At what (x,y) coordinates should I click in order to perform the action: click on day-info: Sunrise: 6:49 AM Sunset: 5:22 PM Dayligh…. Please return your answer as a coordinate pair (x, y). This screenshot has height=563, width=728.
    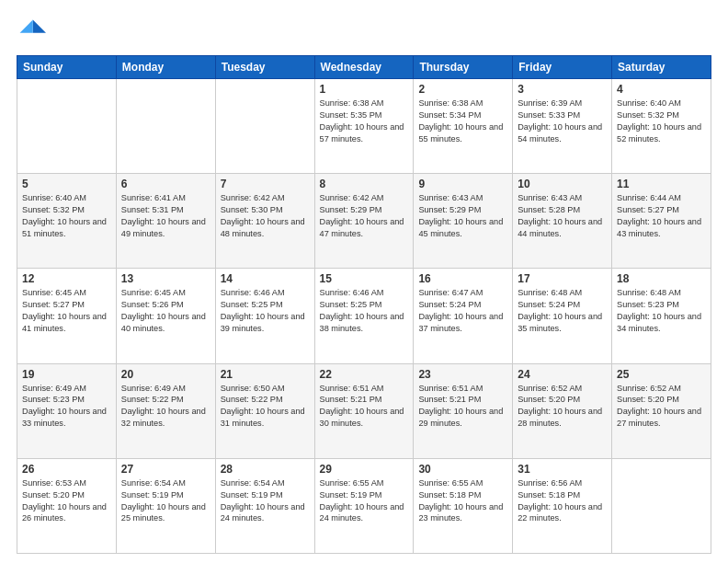
    Looking at the image, I should click on (165, 407).